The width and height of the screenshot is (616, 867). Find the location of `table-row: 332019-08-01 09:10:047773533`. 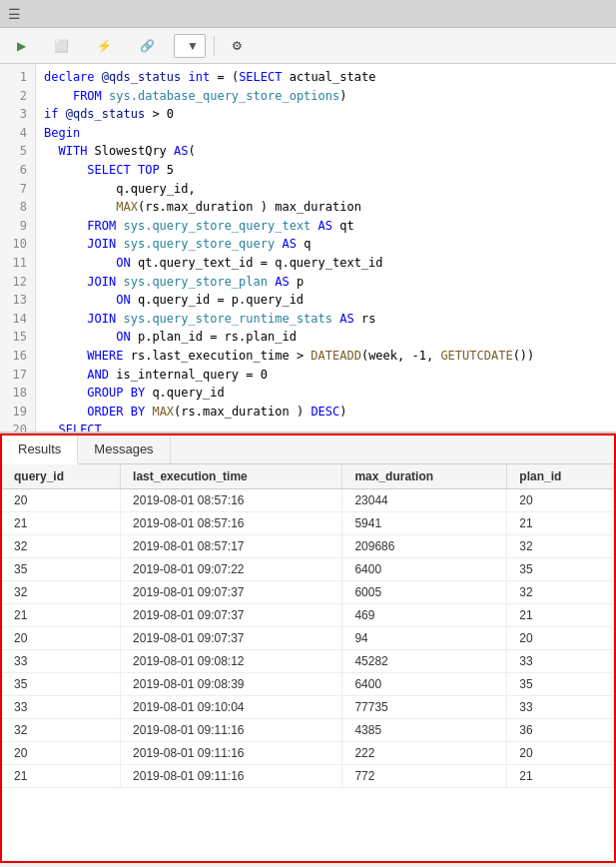

table-row: 332019-08-01 09:10:047773533 is located at coordinates (308, 707).